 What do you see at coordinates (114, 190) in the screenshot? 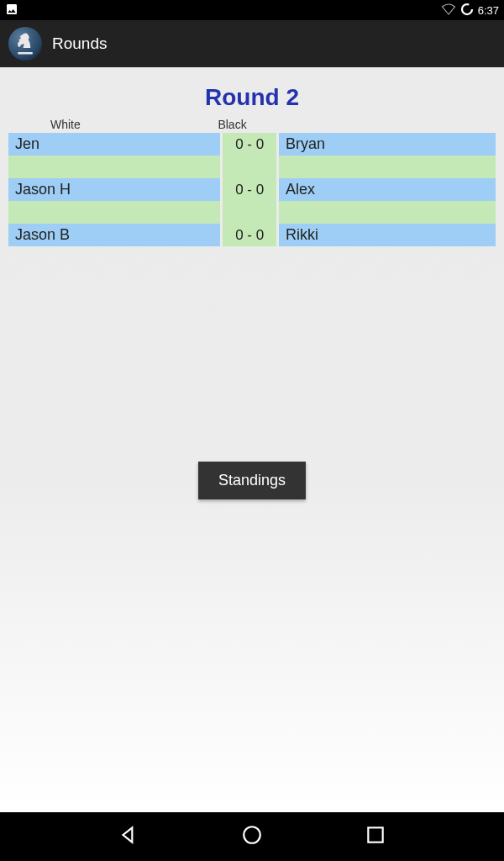
I see `white-player: Jason H` at bounding box center [114, 190].